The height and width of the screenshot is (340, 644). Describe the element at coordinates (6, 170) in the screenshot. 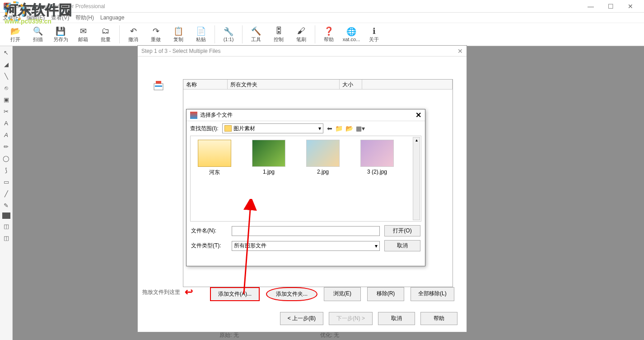

I see `tool-arc: ⟆` at that location.